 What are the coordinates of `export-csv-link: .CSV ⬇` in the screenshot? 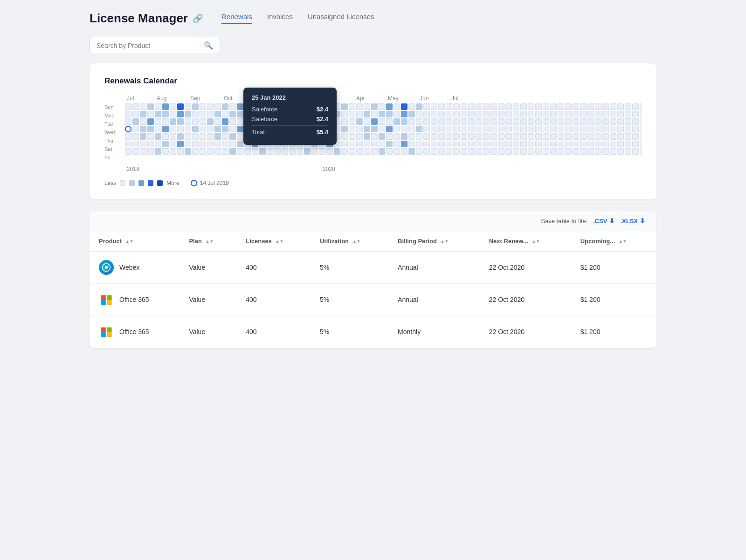 It's located at (604, 221).